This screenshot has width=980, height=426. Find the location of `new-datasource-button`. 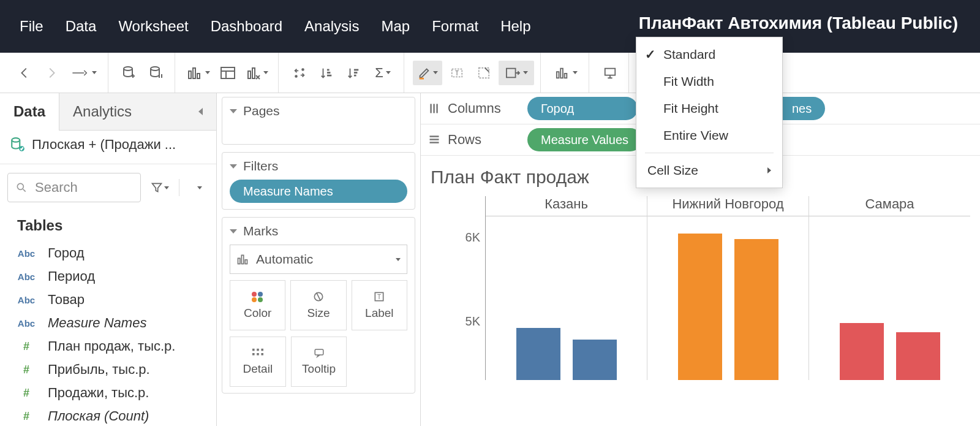

new-datasource-button is located at coordinates (129, 73).